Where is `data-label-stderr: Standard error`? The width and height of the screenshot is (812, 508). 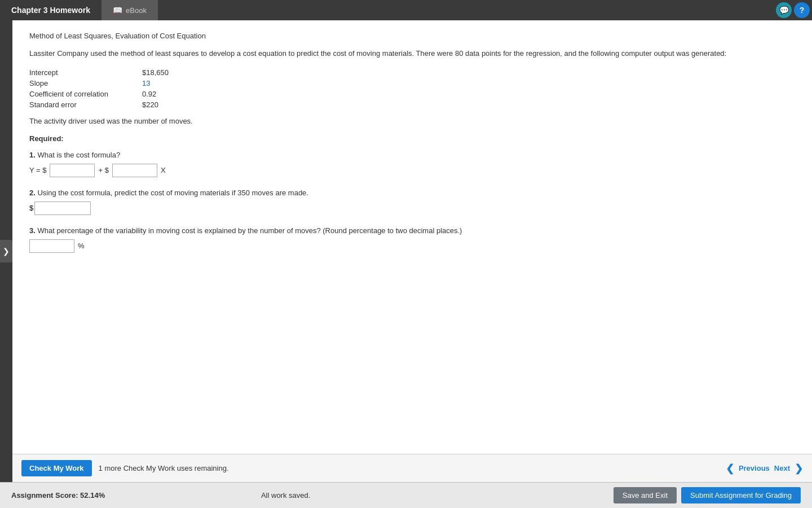 data-label-stderr: Standard error is located at coordinates (86, 105).